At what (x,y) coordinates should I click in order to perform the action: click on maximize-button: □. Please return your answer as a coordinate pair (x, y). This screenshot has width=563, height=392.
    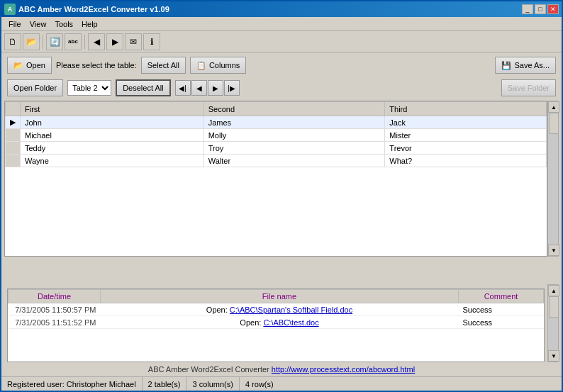
    Looking at the image, I should click on (540, 9).